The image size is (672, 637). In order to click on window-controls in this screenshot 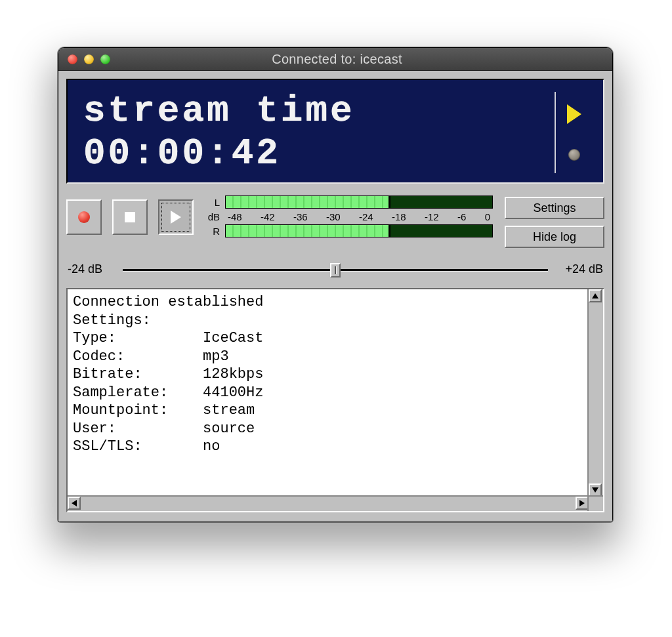, I will do `click(89, 59)`.